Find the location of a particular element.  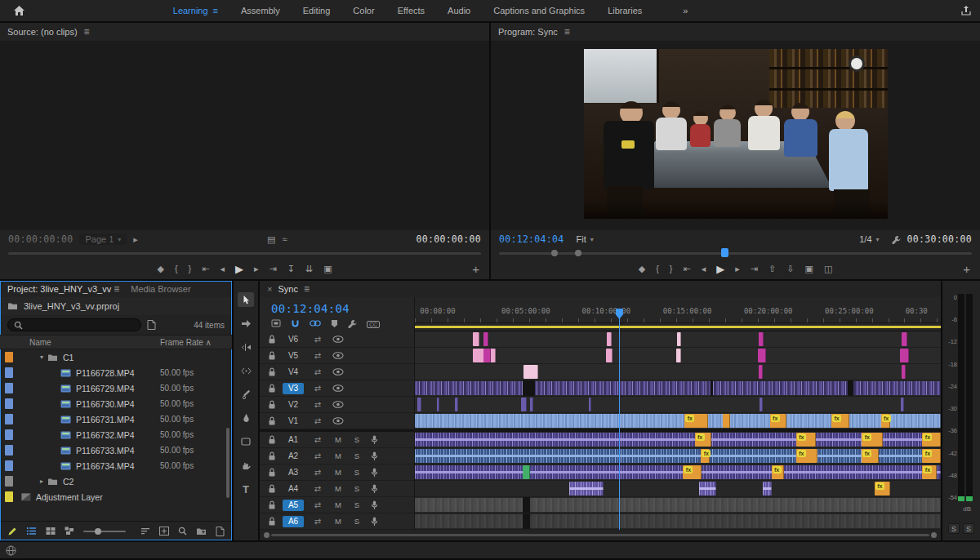

play-button: ▶ is located at coordinates (720, 269).